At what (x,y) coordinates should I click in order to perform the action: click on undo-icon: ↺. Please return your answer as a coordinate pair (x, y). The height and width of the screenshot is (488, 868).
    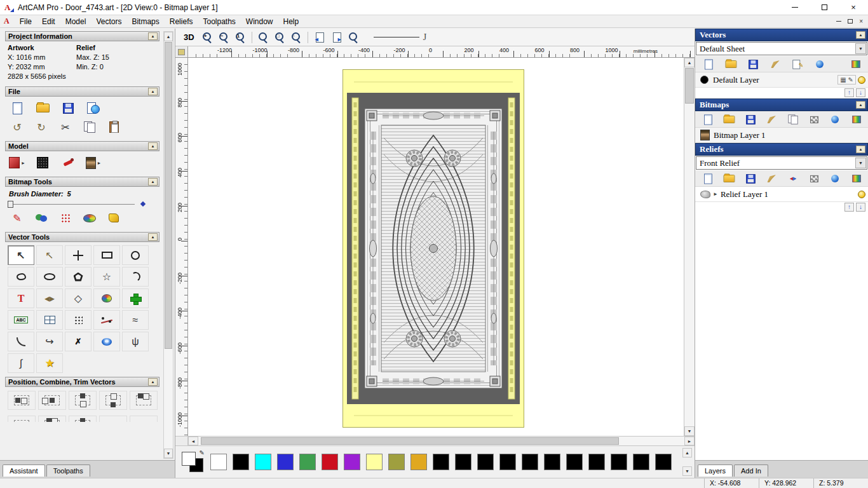
    Looking at the image, I should click on (17, 127).